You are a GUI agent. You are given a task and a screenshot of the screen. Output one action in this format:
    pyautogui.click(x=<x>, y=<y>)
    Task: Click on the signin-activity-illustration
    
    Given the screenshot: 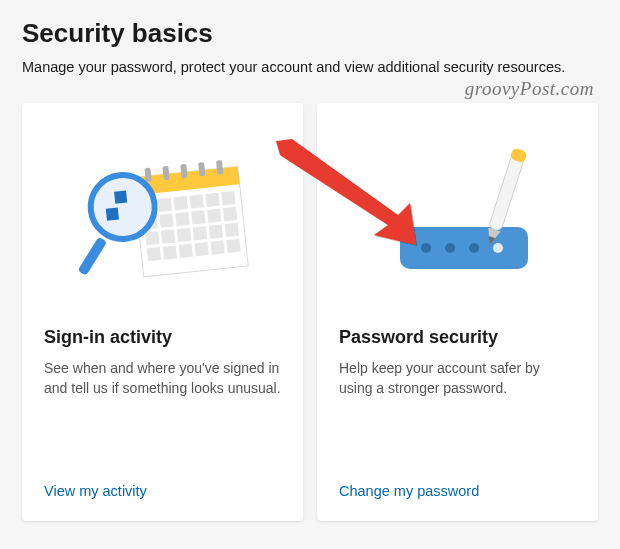 What is the action you would take?
    pyautogui.click(x=162, y=220)
    